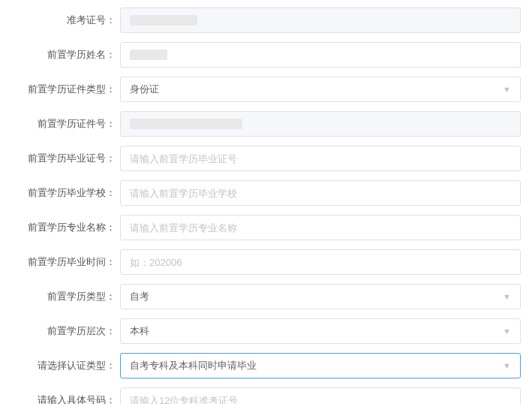 This screenshot has height=404, width=532. I want to click on redacted-name, so click(149, 55).